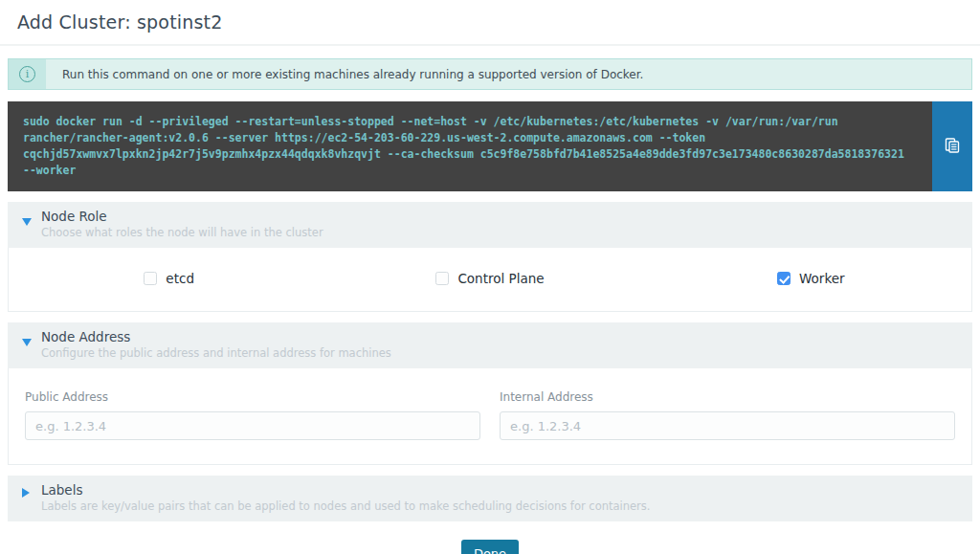  I want to click on checkbox-text: etcd, so click(180, 278).